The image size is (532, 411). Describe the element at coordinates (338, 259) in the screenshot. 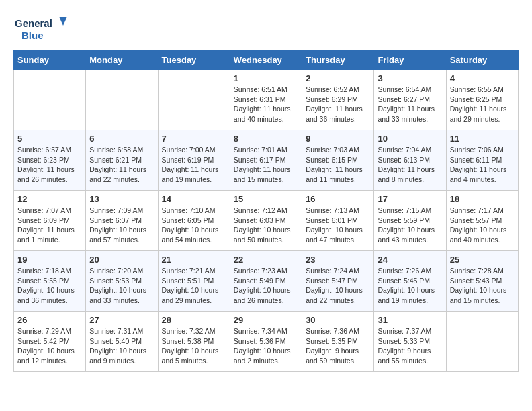

I see `day-number: 23` at that location.